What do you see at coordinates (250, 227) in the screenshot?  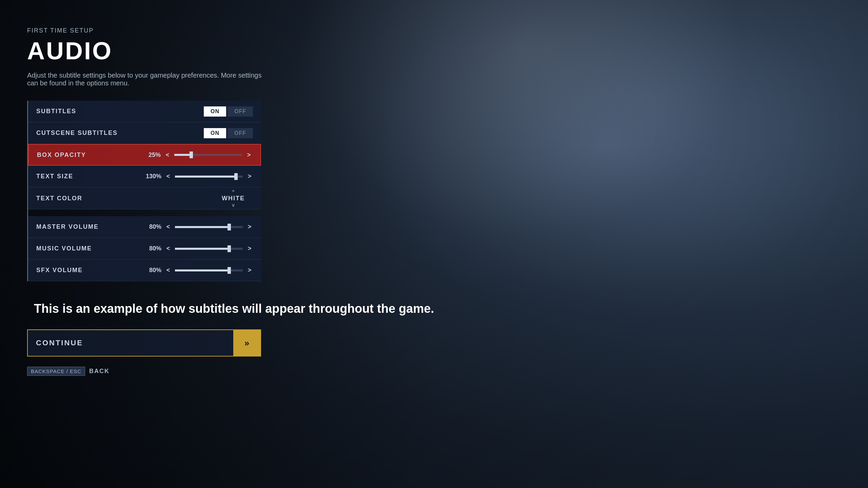 I see `master-volume-right-arrow: >` at bounding box center [250, 227].